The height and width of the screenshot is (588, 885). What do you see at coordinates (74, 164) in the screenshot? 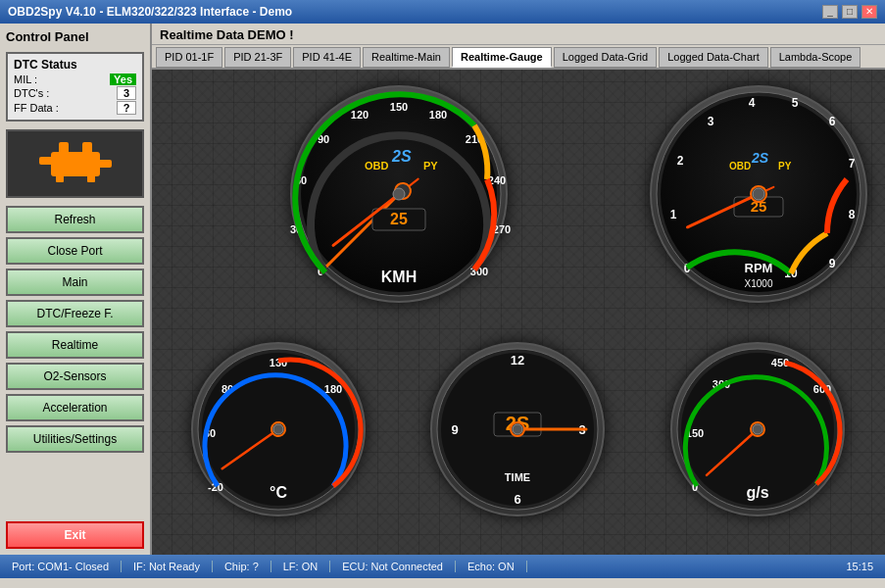
I see `mil-icon-box` at bounding box center [74, 164].